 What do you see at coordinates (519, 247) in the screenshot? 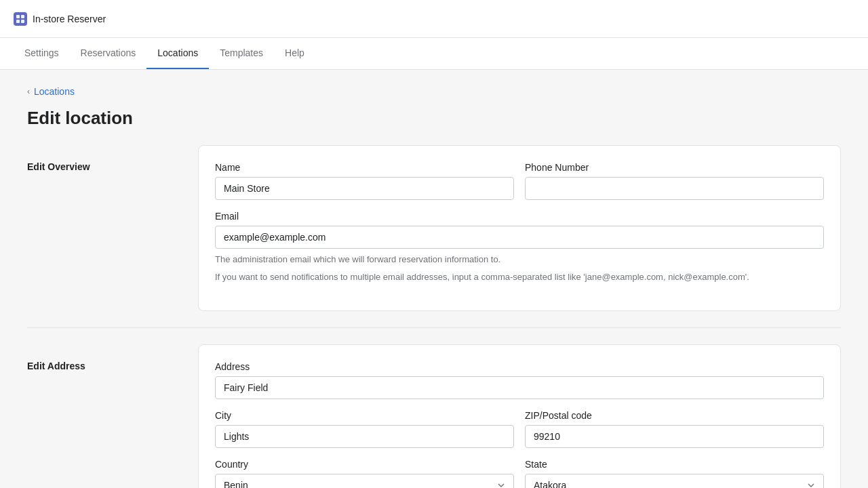
I see `email-group: Email The administration email which we …` at bounding box center [519, 247].